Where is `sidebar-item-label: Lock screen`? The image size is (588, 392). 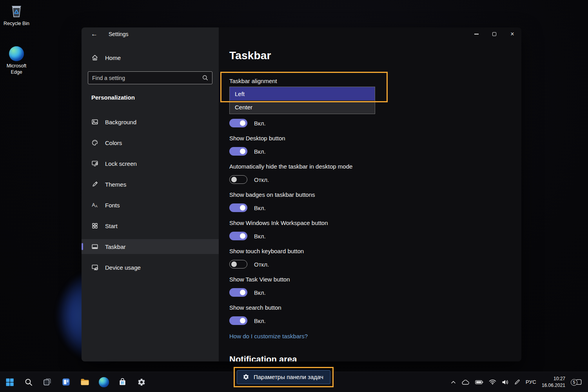
sidebar-item-label: Lock screen is located at coordinates (121, 164).